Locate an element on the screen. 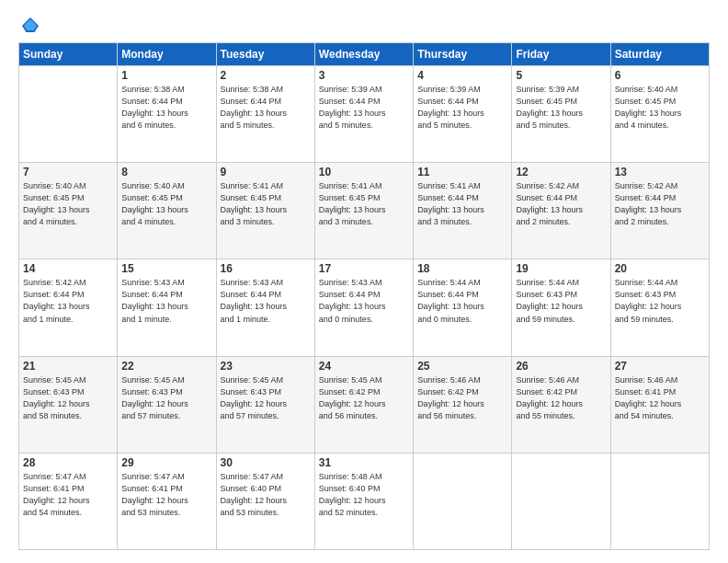 The height and width of the screenshot is (563, 728). calendar-cell: 31Sunrise: 5:48 AM Sunset: 6:40 PM Dayli… is located at coordinates (364, 500).